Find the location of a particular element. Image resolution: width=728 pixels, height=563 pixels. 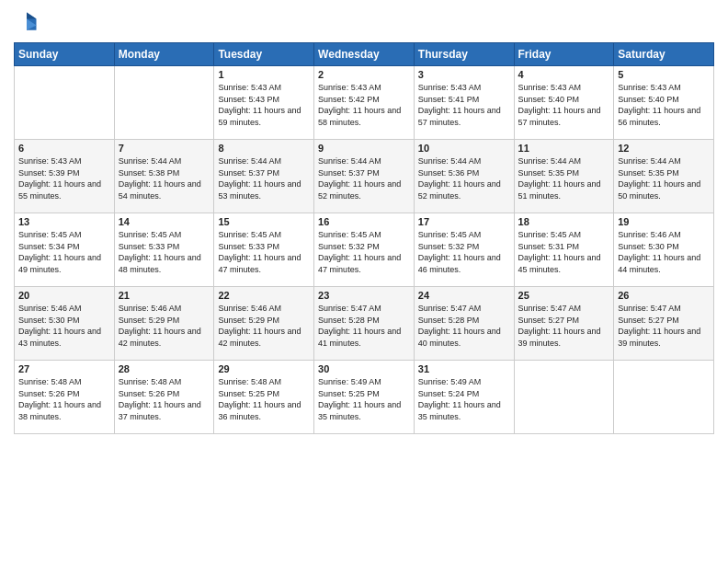

day-number: 1 is located at coordinates (264, 75).